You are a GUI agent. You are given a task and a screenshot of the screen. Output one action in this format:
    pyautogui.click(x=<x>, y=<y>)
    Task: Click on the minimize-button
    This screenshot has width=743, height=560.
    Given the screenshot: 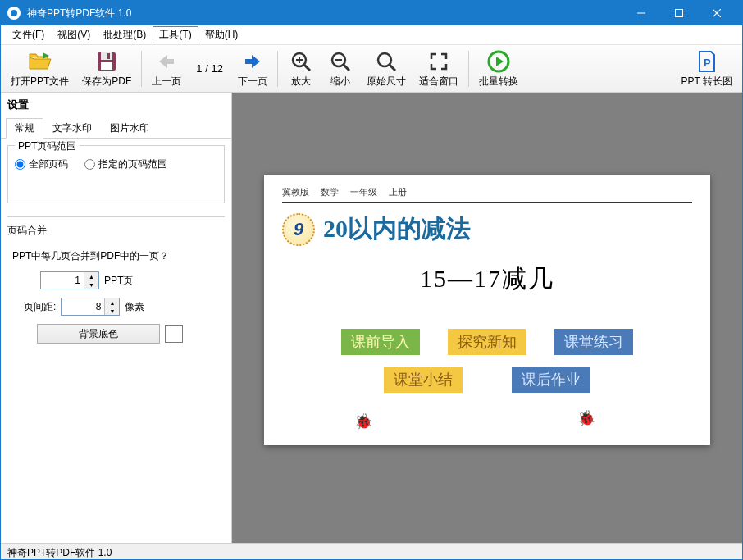 What is the action you would take?
    pyautogui.click(x=641, y=13)
    